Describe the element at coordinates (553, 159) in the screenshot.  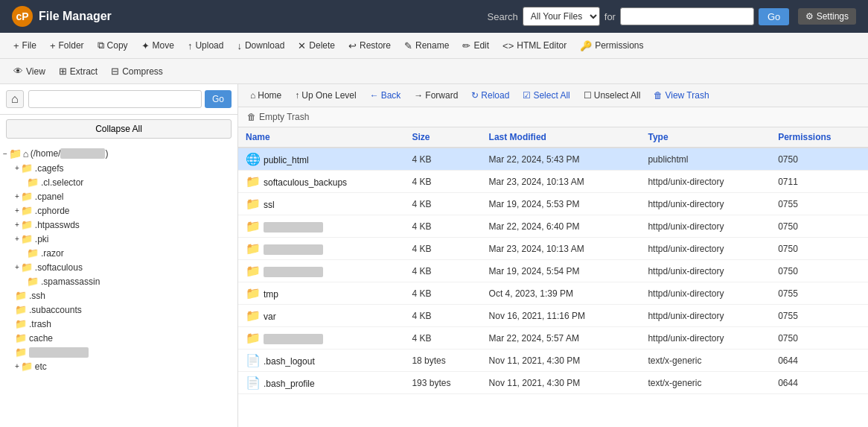
I see `table-row: 🌐public_html4 KBMar 22, 2024, 5:43 PMpub…` at that location.